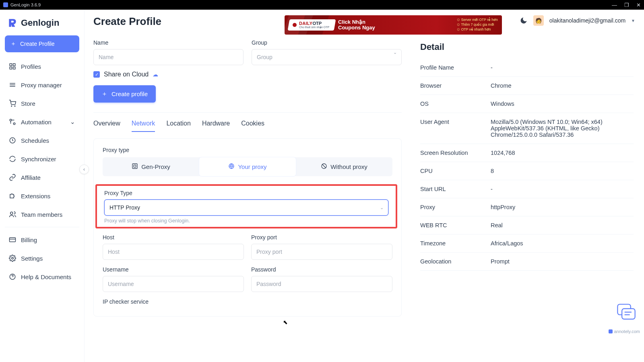 The image size is (644, 362). What do you see at coordinates (42, 140) in the screenshot?
I see `sidebar-item-schedules: Schedules` at bounding box center [42, 140].